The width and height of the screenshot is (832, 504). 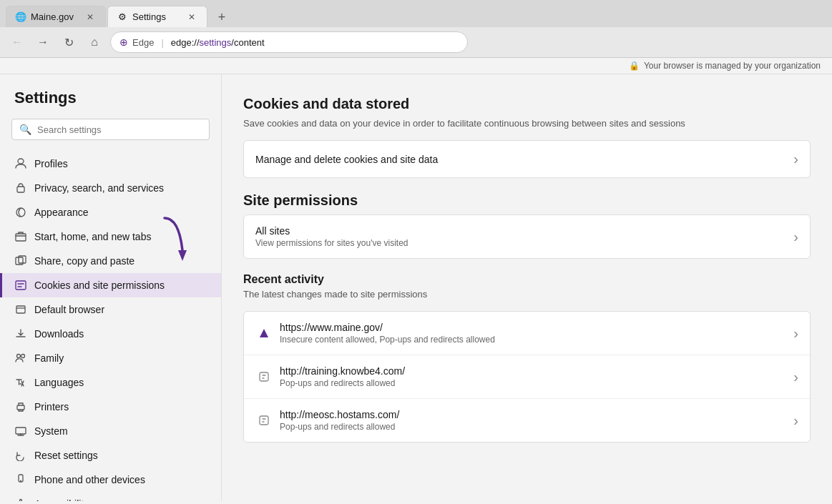 What do you see at coordinates (110, 310) in the screenshot?
I see `sidebar-item-default-browser: Default browser` at bounding box center [110, 310].